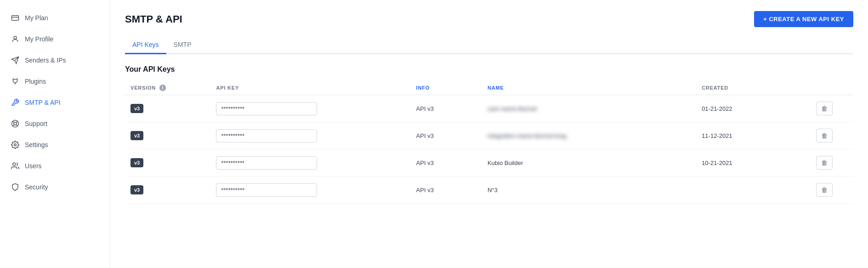 This screenshot has width=868, height=268. What do you see at coordinates (43, 103) in the screenshot?
I see `sidebar-item-label: SMTP & API` at bounding box center [43, 103].